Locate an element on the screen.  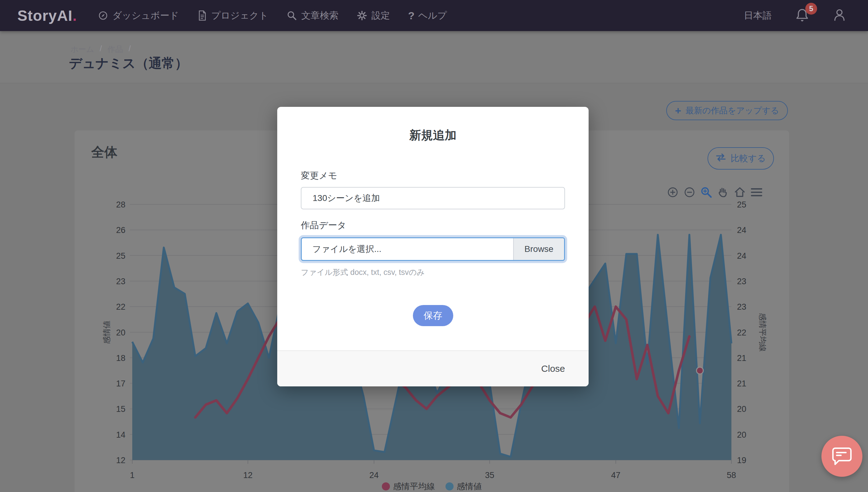
chat-widget-button is located at coordinates (842, 456).